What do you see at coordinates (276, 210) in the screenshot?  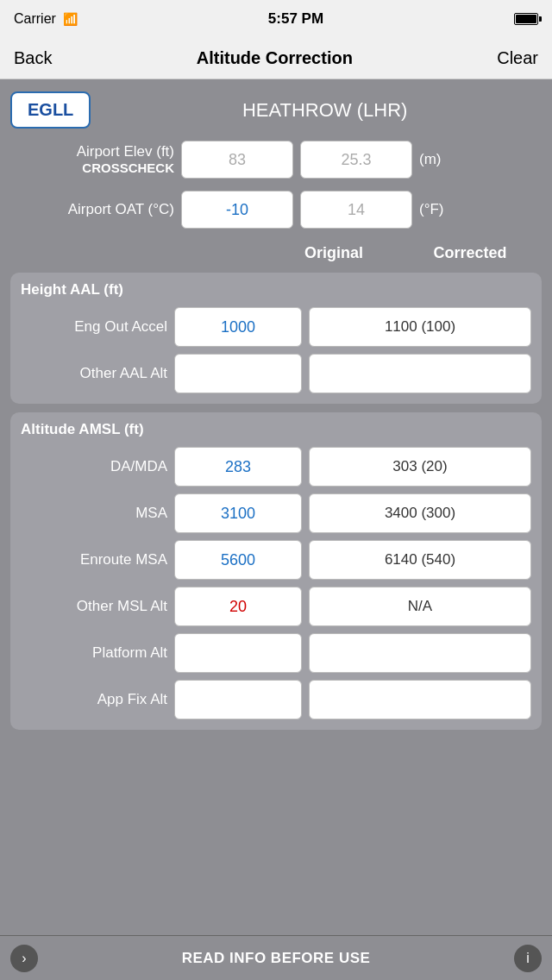 I see `airport-oat-row: Airport OAT (°C) -10 14 (°F)` at bounding box center [276, 210].